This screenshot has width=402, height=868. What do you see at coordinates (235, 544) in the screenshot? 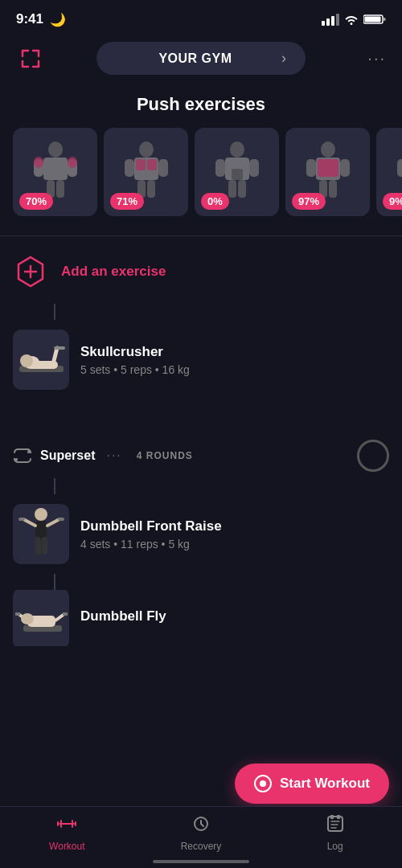
I see `exercise-details-front-raise: 4 sets • 11 reps • 5 kg` at bounding box center [235, 544].